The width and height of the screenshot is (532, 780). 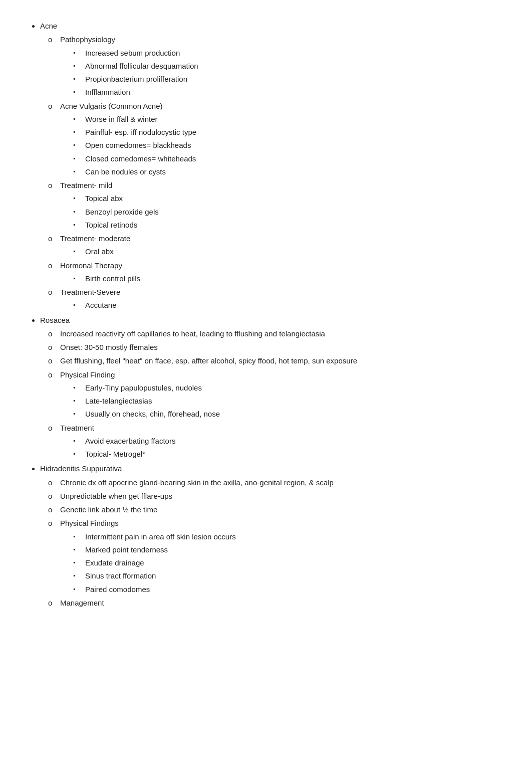 I want to click on level2-label-1-4: Treatment, so click(x=77, y=428).